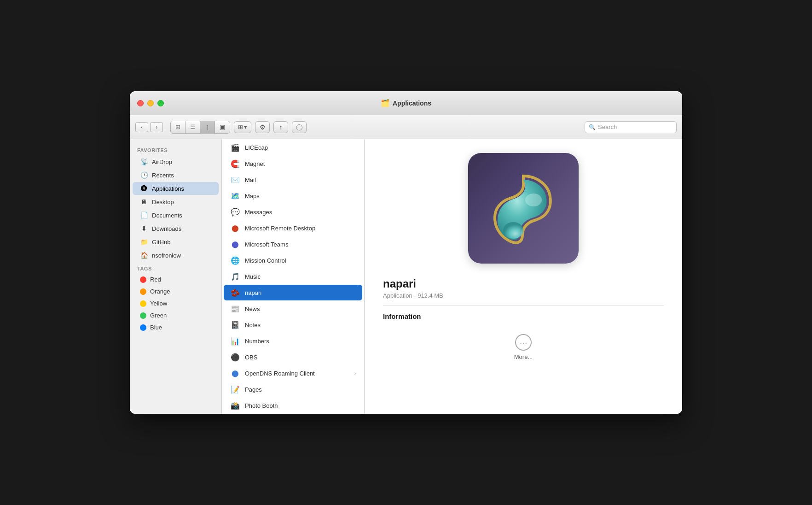  What do you see at coordinates (235, 164) in the screenshot?
I see `magnet-icon: 🧲` at bounding box center [235, 164].